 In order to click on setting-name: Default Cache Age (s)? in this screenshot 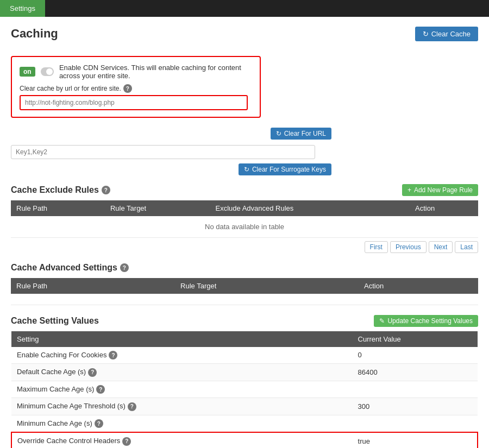, I will do `click(182, 373)`.